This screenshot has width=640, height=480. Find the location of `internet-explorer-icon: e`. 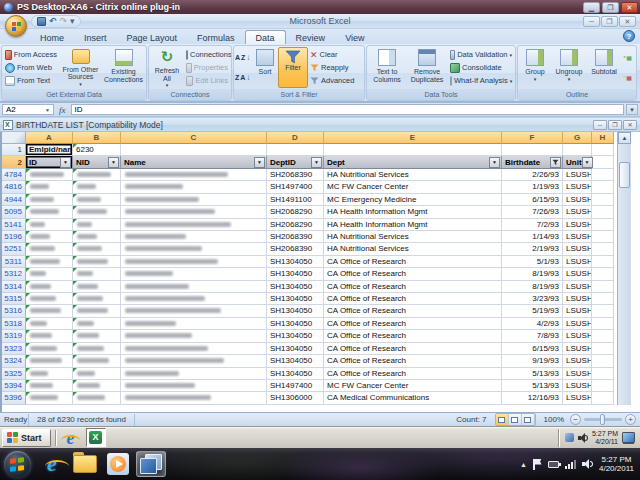

internet-explorer-icon: e is located at coordinates (71, 438).